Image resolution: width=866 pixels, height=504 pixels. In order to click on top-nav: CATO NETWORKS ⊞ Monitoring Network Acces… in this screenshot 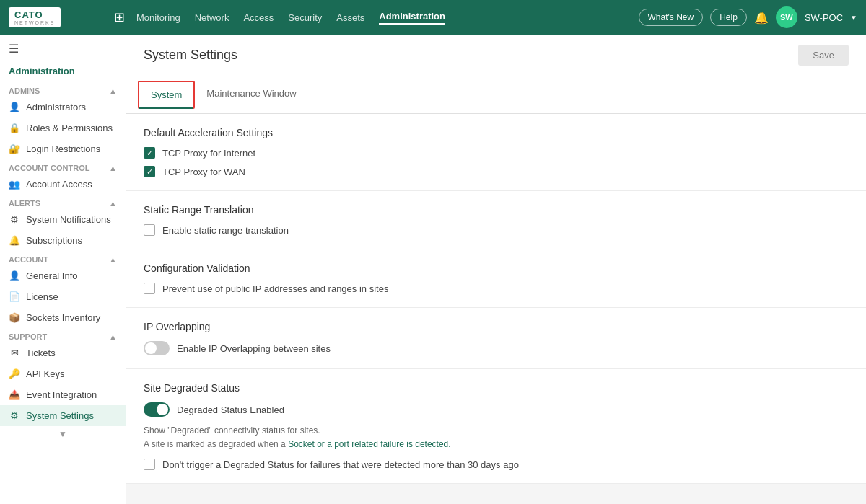, I will do `click(433, 17)`.